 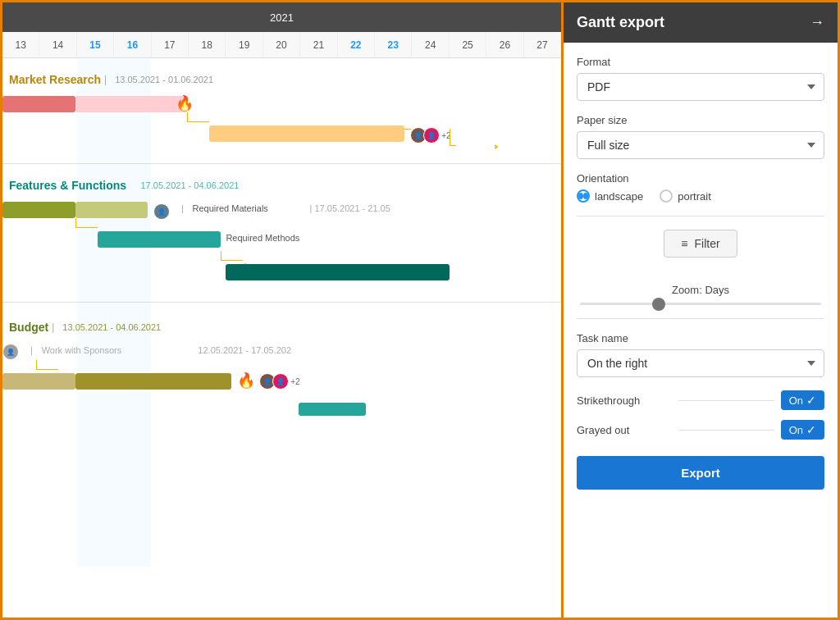 What do you see at coordinates (82, 350) in the screenshot?
I see `work-sponsors-label: Work with Sponsors` at bounding box center [82, 350].